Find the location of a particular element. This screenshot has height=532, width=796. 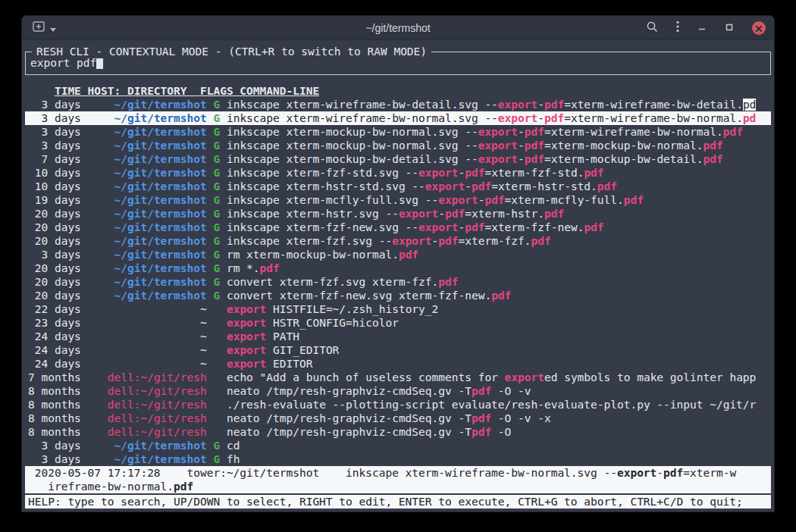

history-row: 24 days ~ export GIT_EDITOR is located at coordinates (398, 350).